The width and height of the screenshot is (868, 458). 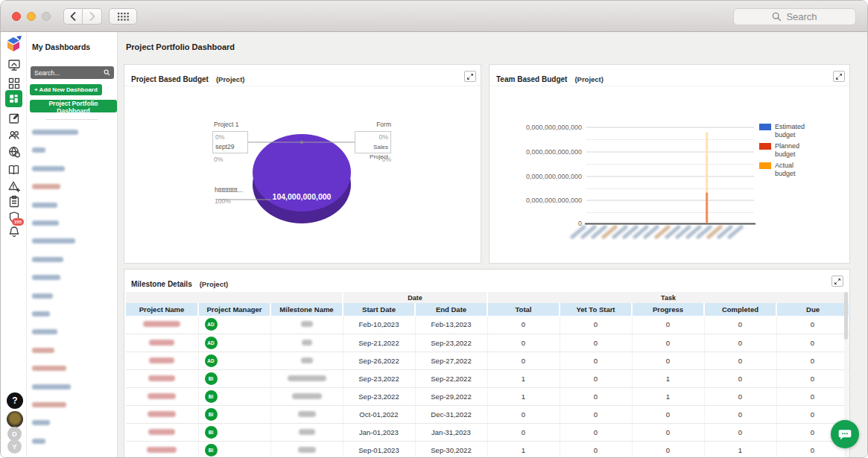 What do you see at coordinates (16, 16) in the screenshot?
I see `close-window-button` at bounding box center [16, 16].